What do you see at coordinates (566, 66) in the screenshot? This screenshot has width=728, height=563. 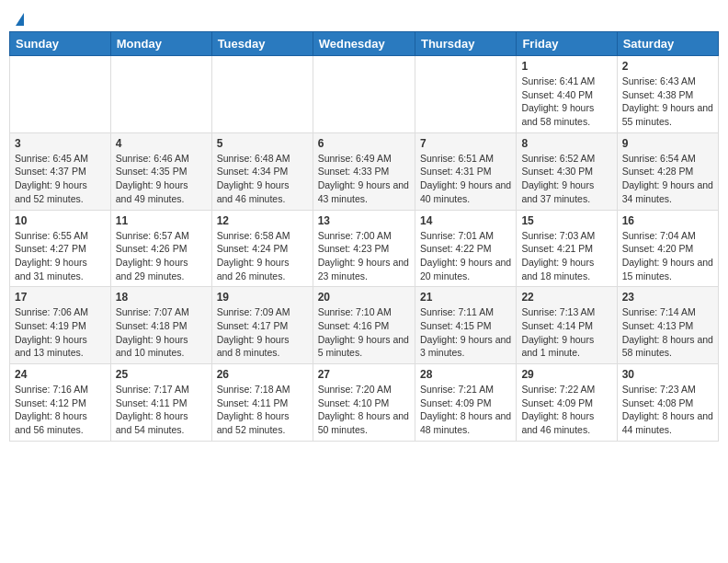 I see `day-number: 1` at bounding box center [566, 66].